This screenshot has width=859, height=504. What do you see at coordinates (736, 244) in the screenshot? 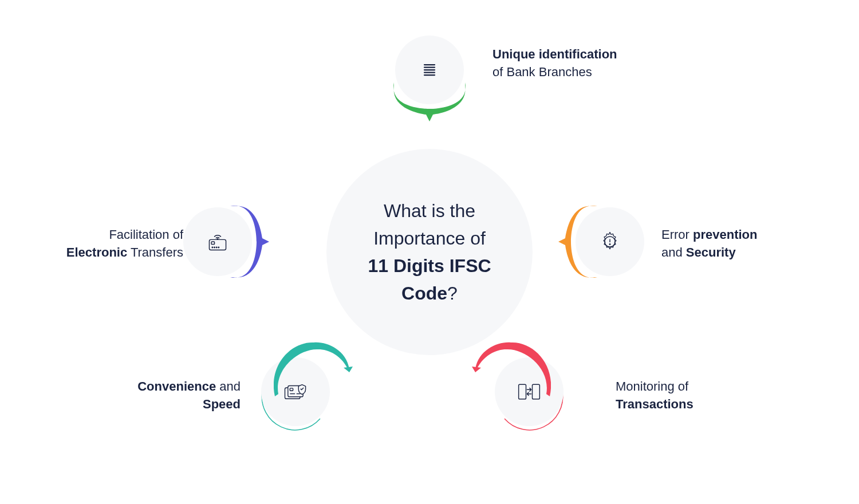
I see `label-error-prevention: Error prevention and Security` at bounding box center [736, 244].